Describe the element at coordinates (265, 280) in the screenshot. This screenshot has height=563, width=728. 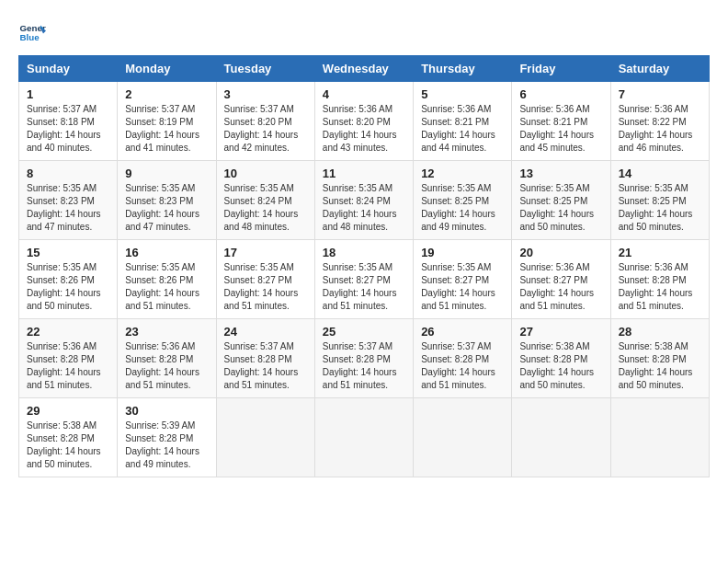
I see `calendar-cell: 17 Sunrise: 5:35 AMSunset: 8:27 PMDaylig…` at that location.